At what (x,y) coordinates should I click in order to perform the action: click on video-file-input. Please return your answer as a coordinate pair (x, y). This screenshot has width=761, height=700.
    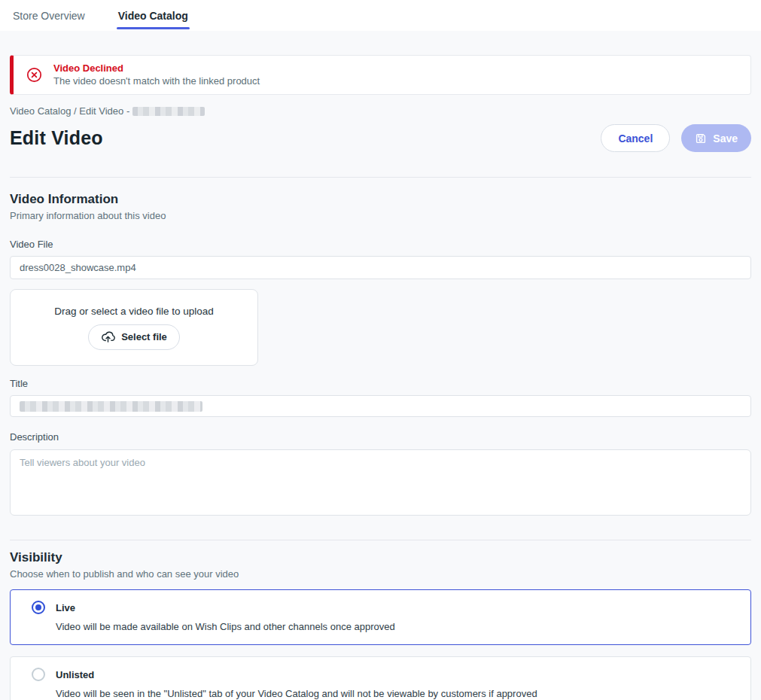
    Looking at the image, I should click on (381, 268).